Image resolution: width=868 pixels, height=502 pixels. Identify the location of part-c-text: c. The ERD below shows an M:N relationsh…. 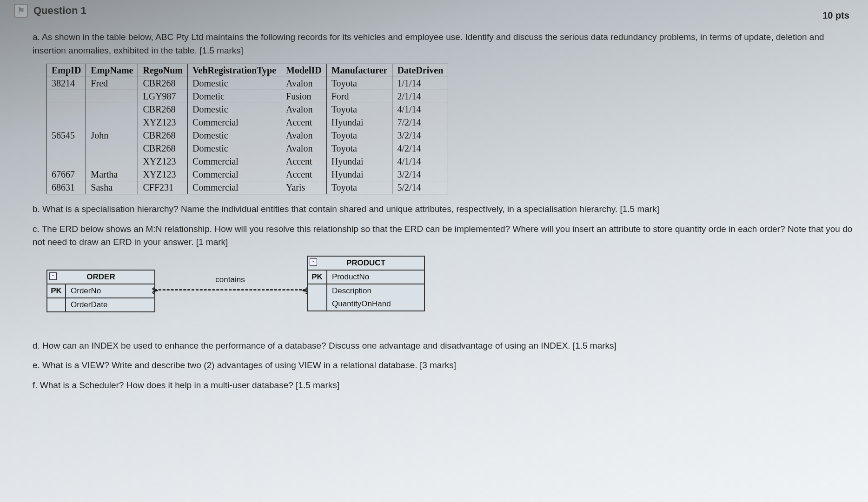
(444, 236).